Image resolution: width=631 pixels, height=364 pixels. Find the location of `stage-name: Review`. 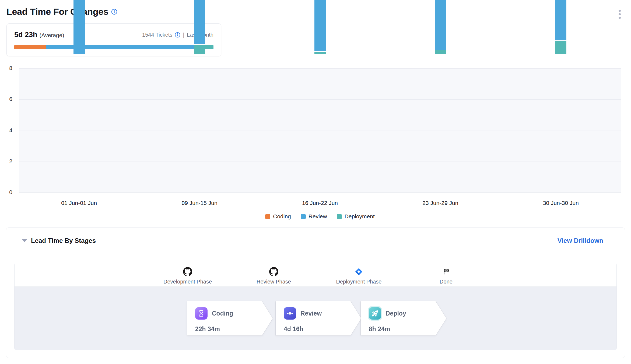

stage-name: Review is located at coordinates (311, 313).